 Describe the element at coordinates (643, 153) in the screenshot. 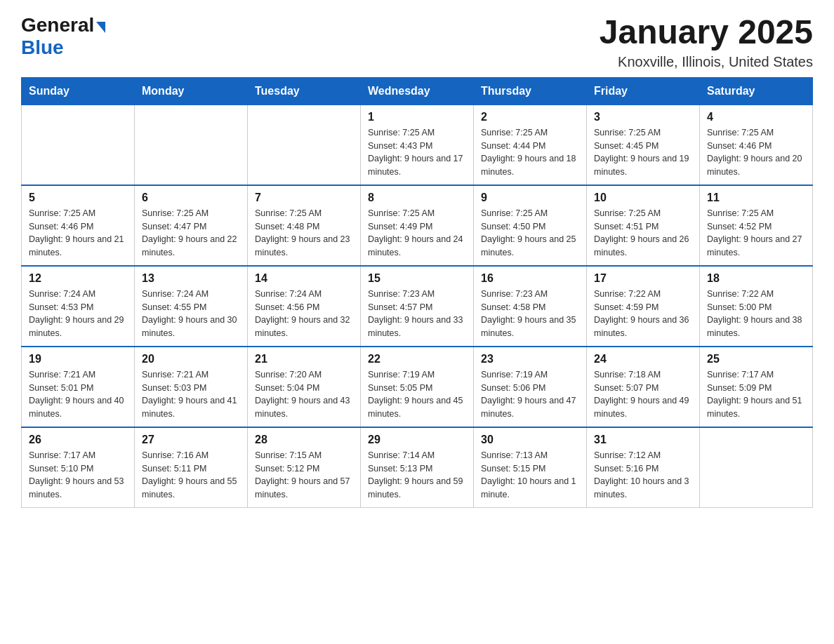

I see `day-info: Sunrise: 7:25 AM Sunset: 4:45 PM Dayligh…` at that location.